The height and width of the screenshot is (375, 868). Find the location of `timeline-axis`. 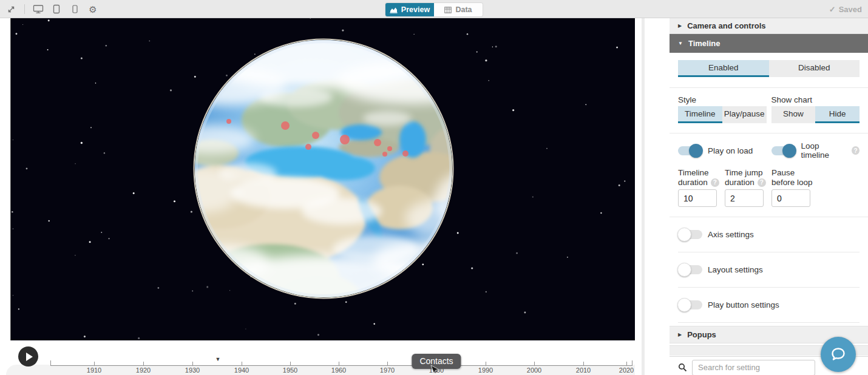

timeline-axis is located at coordinates (341, 365).